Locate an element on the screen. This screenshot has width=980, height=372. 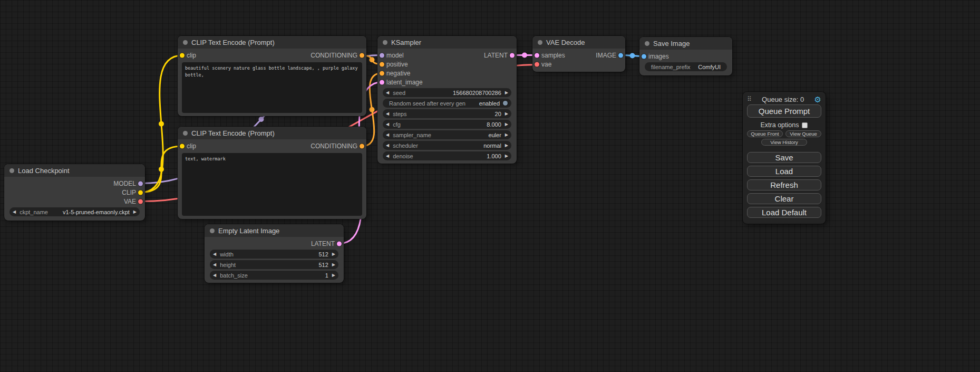
latent-output-port is located at coordinates (339, 244).